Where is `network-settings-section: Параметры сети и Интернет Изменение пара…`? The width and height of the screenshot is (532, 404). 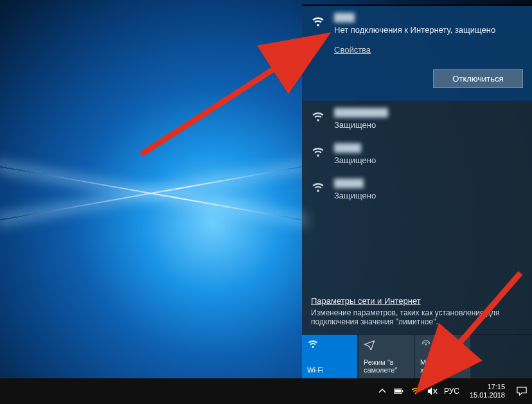
network-settings-section: Параметры сети и Интернет Изменение пара… is located at coordinates (417, 312).